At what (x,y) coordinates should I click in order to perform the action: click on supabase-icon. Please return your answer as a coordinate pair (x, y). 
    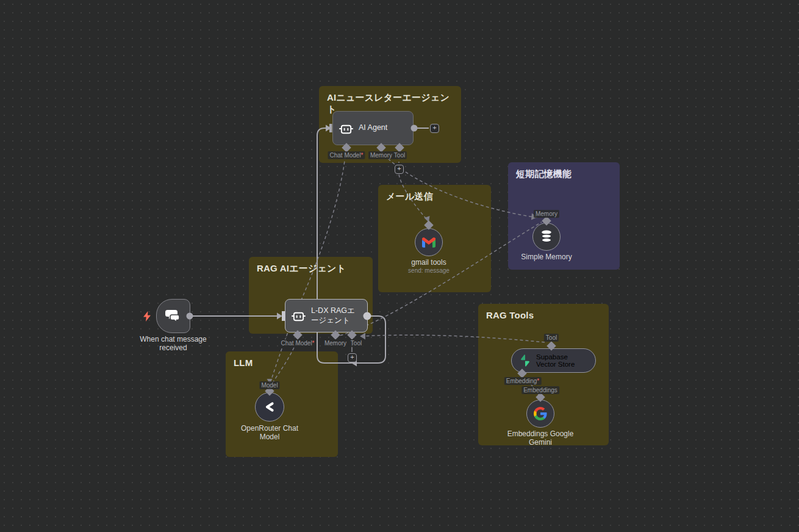
    Looking at the image, I should click on (525, 361).